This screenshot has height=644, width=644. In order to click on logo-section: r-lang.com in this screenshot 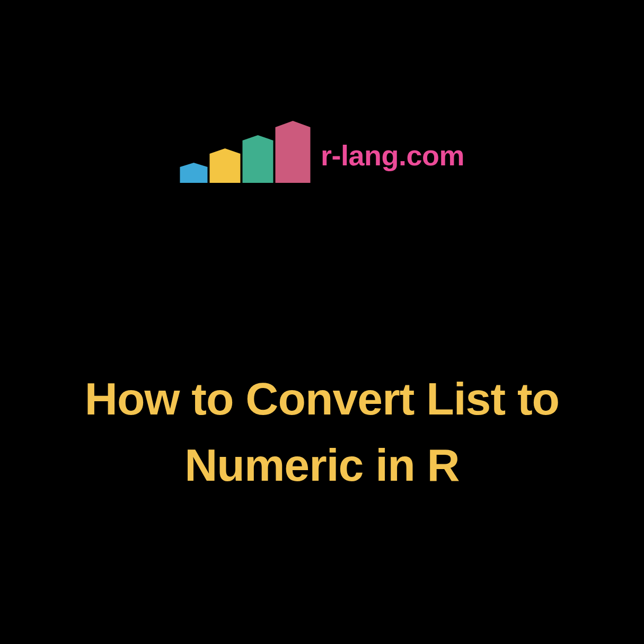, I will do `click(322, 155)`.